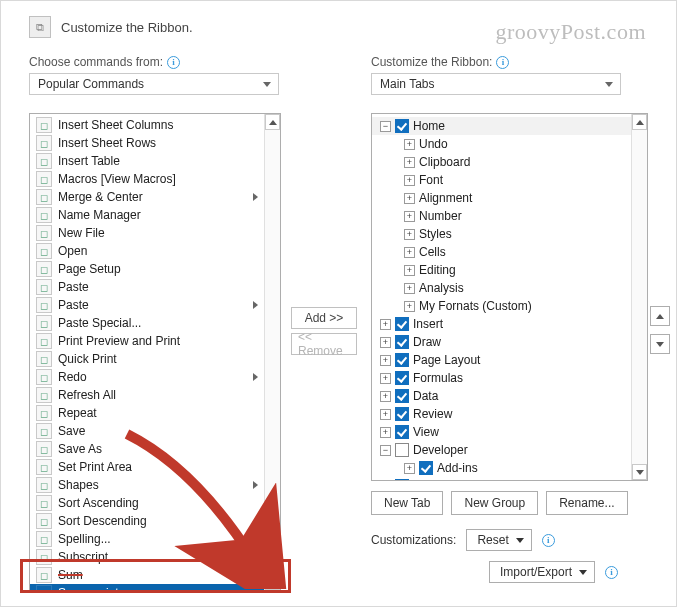 The height and width of the screenshot is (607, 677). What do you see at coordinates (498, 540) in the screenshot?
I see `reset-button: Reset` at bounding box center [498, 540].